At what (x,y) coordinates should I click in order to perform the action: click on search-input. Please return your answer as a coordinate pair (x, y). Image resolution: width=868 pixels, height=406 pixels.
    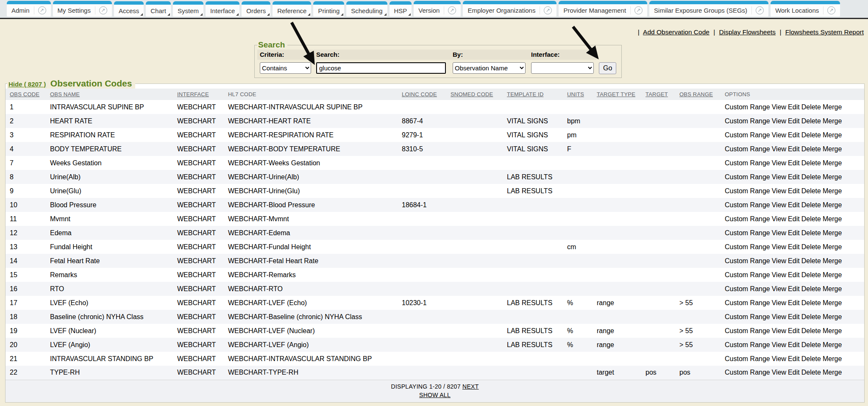
    Looking at the image, I should click on (381, 68).